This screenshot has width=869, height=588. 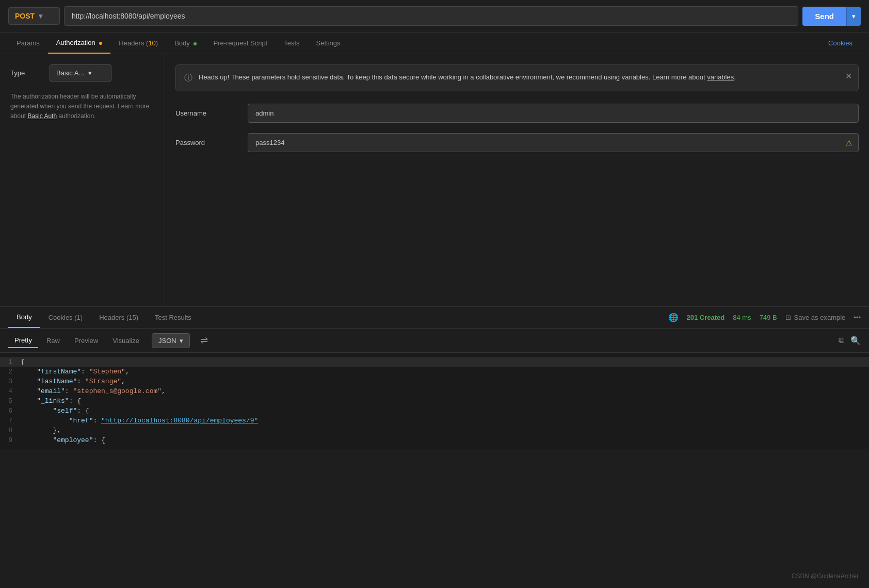 I want to click on password-input-wrapper: ⚠, so click(x=553, y=142).